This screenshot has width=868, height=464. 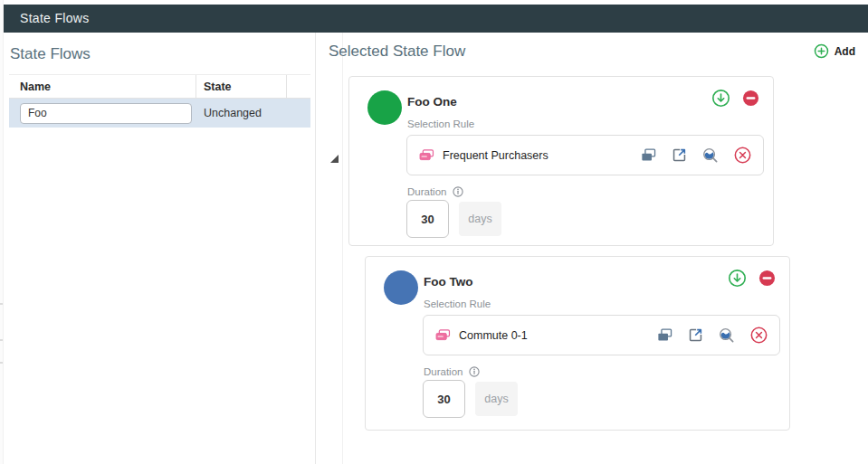 I want to click on column-header-state: State, so click(x=242, y=87).